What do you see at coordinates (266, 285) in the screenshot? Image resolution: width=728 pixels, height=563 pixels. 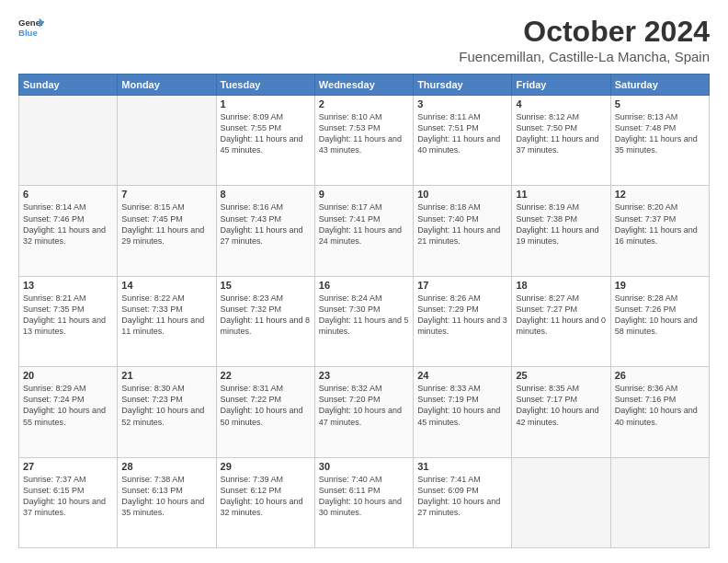 I see `day-number: 15` at bounding box center [266, 285].